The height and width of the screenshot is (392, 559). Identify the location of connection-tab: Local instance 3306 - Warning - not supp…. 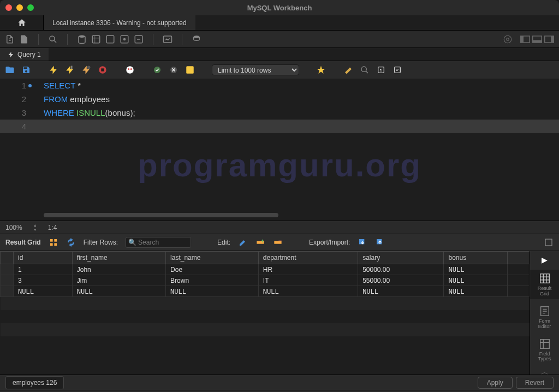
(120, 23).